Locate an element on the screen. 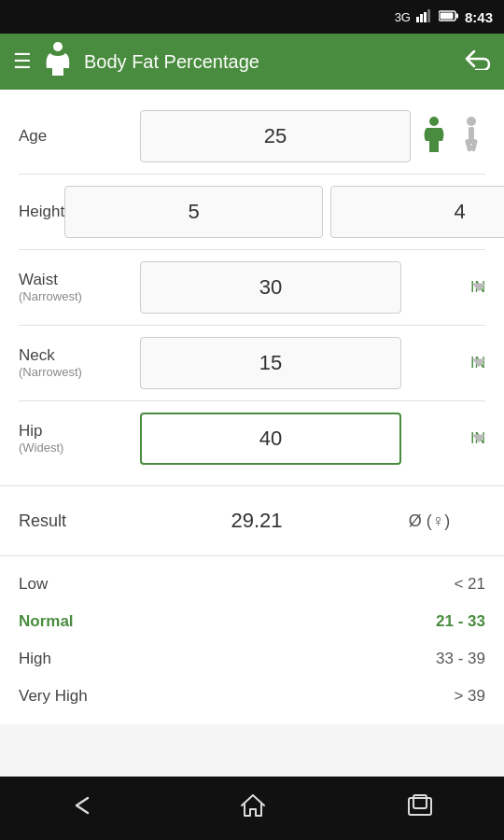  nav-recent-button is located at coordinates (420, 808).